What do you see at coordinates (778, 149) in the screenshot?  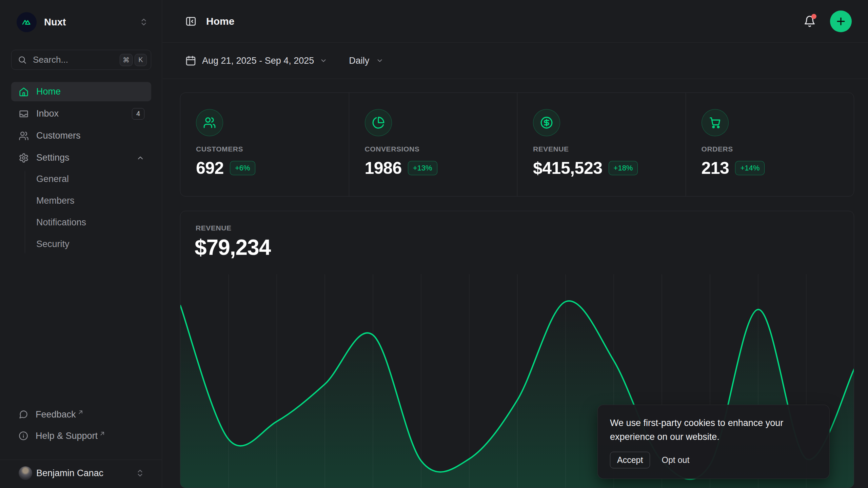 I see `stat-label: ORDERS` at bounding box center [778, 149].